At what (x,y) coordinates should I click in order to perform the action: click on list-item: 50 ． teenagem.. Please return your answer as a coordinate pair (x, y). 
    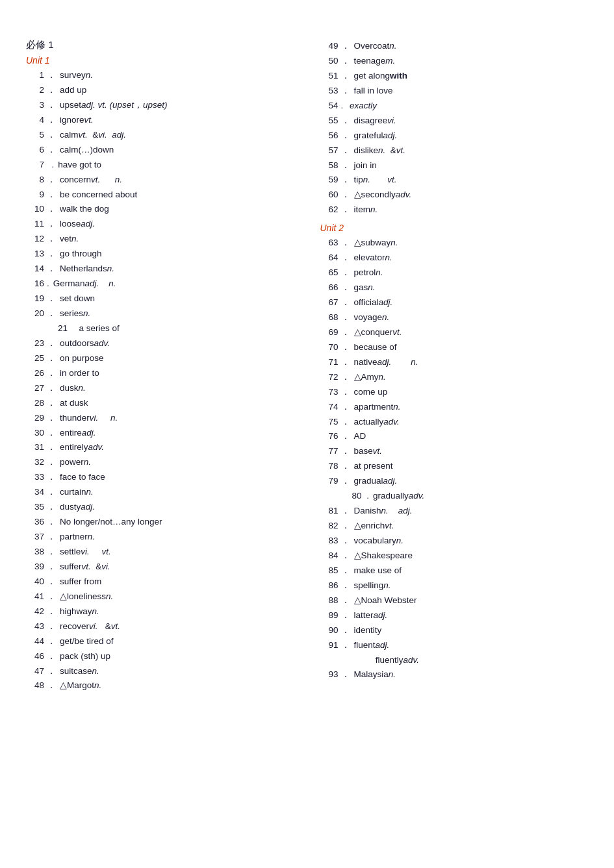
    Looking at the image, I should click on (455, 61).